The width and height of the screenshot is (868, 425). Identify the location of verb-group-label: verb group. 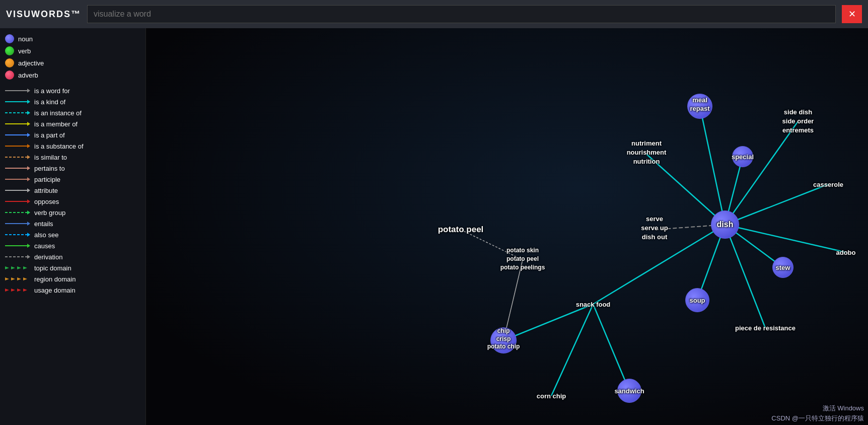
(50, 212).